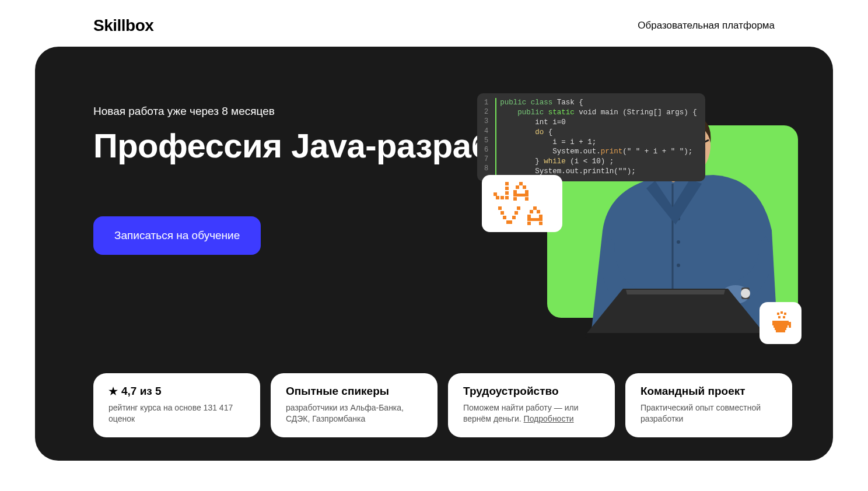 This screenshot has width=868, height=491. Describe the element at coordinates (489, 138) in the screenshot. I see `code-line-numbers: 12345678` at that location.